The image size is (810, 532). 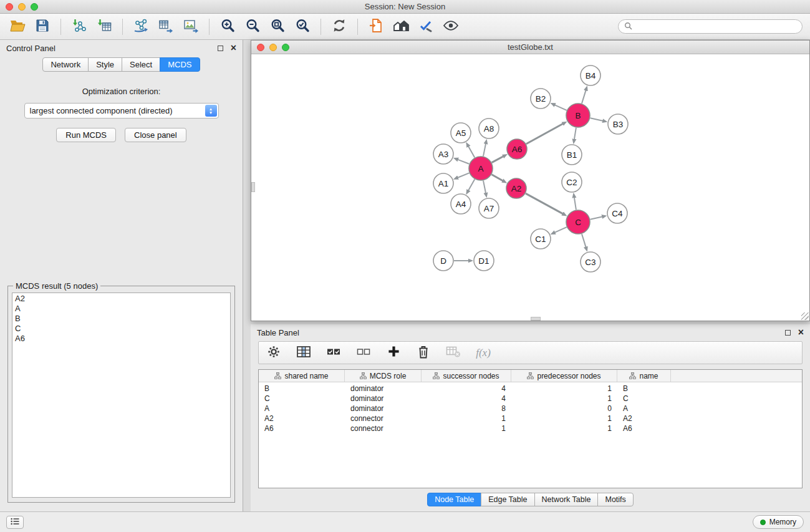 I want to click on node-A2: A2, so click(x=516, y=188).